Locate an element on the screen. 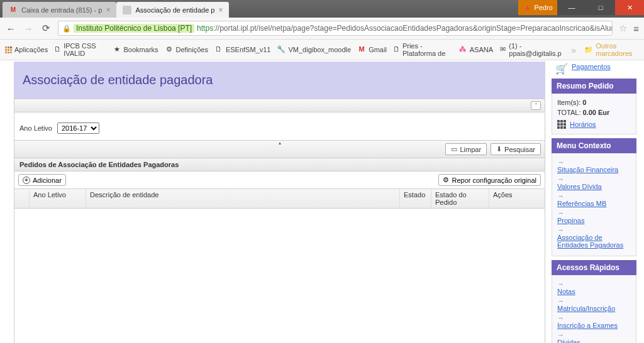  asana-icon: ⁂ is located at coordinates (463, 50).